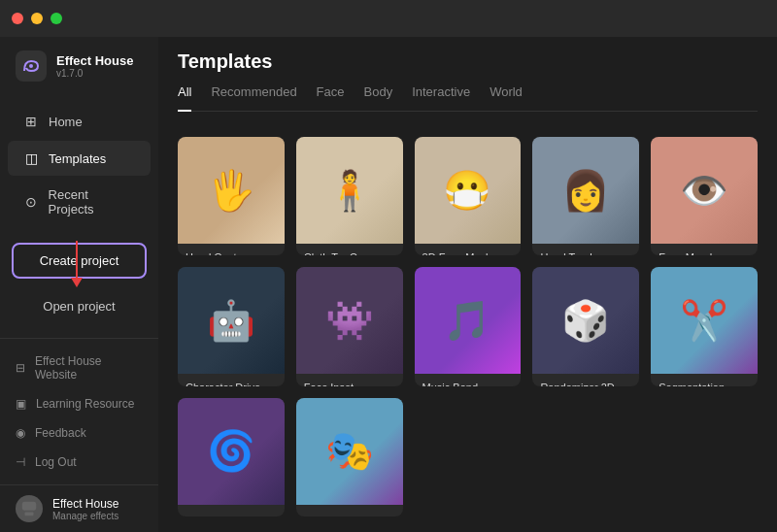 Image resolution: width=777 pixels, height=532 pixels. What do you see at coordinates (350, 249) in the screenshot?
I see `template-info: Cloth Try On Beginner` at bounding box center [350, 249].